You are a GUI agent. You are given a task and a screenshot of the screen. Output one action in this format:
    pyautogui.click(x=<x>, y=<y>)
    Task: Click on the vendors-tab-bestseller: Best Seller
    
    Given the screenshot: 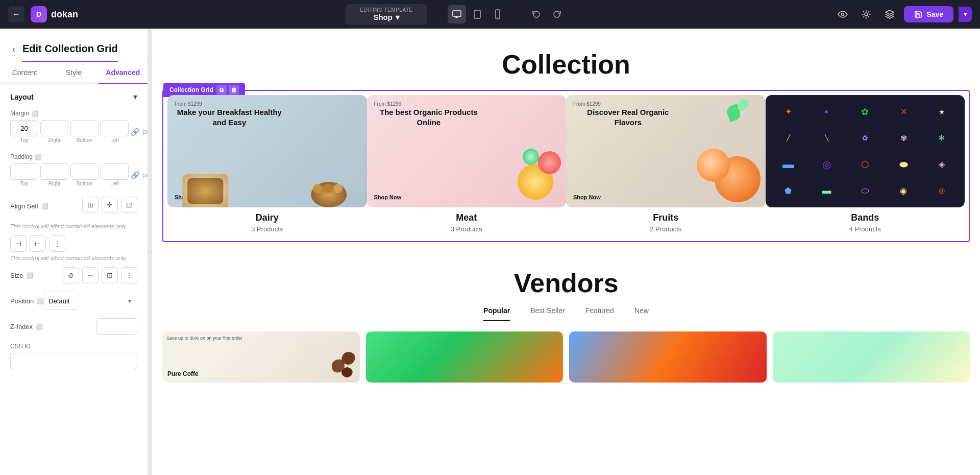 What is the action you would take?
    pyautogui.click(x=548, y=314)
    